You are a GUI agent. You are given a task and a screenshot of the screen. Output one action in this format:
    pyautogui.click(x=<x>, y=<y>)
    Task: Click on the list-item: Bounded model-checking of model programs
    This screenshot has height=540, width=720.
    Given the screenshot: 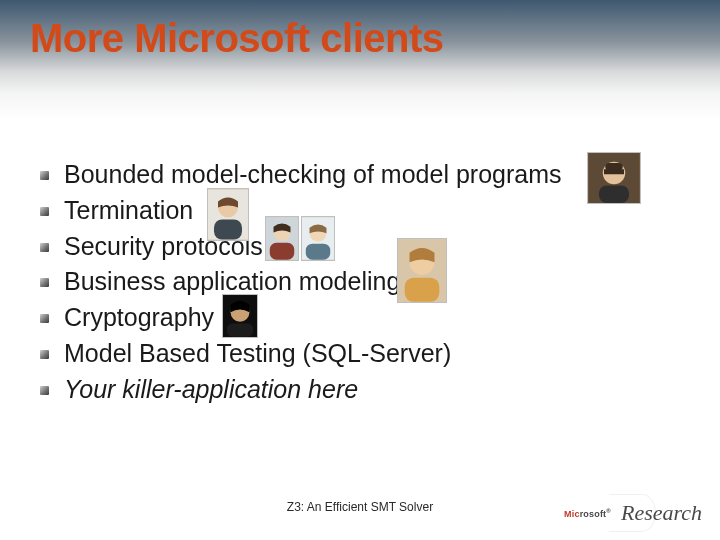 What is the action you would take?
    pyautogui.click(x=359, y=175)
    